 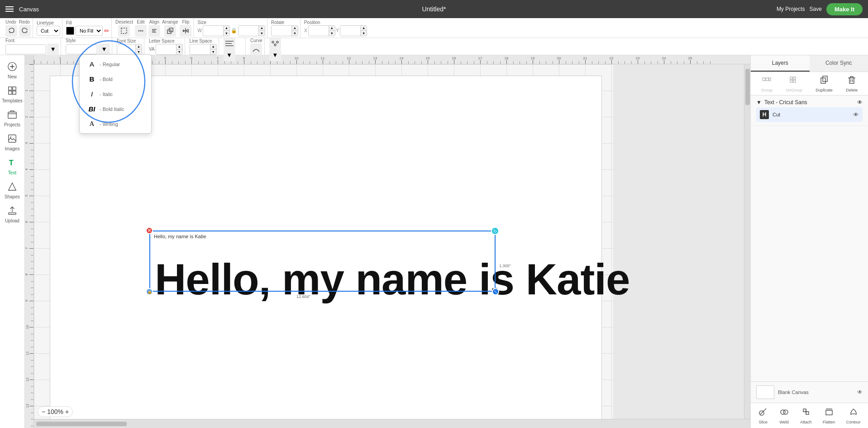 What do you see at coordinates (186, 31) in the screenshot?
I see `flip-button` at bounding box center [186, 31].